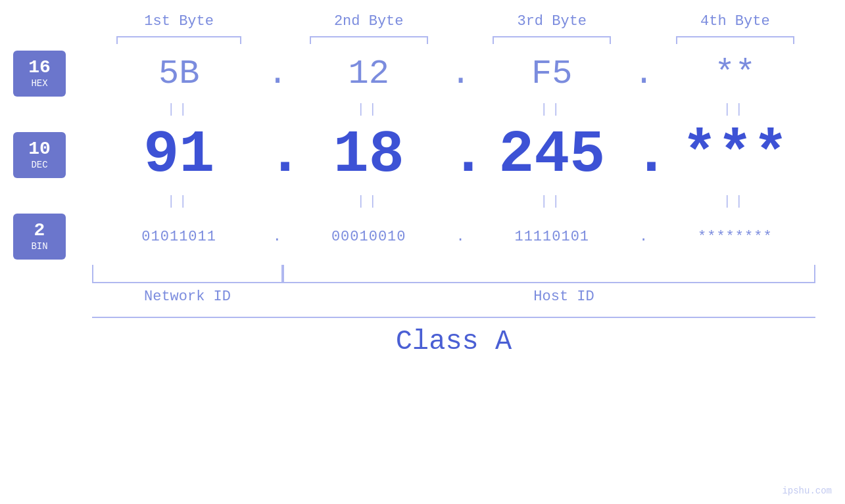 This screenshot has height=504, width=845. Describe the element at coordinates (735, 109) in the screenshot. I see `eq1-b4: ||` at that location.